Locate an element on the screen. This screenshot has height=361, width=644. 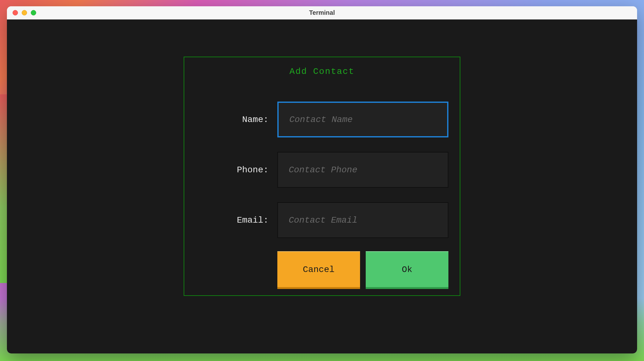
window-title: Terminal is located at coordinates (322, 13).